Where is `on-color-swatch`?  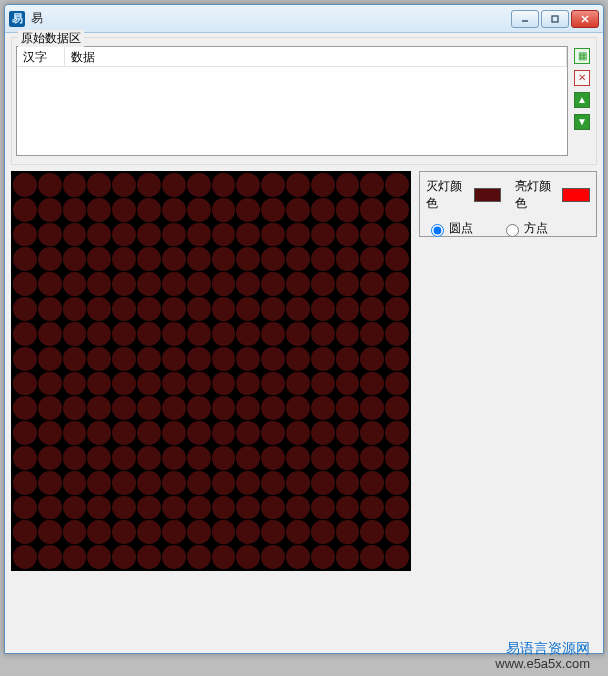 on-color-swatch is located at coordinates (576, 195).